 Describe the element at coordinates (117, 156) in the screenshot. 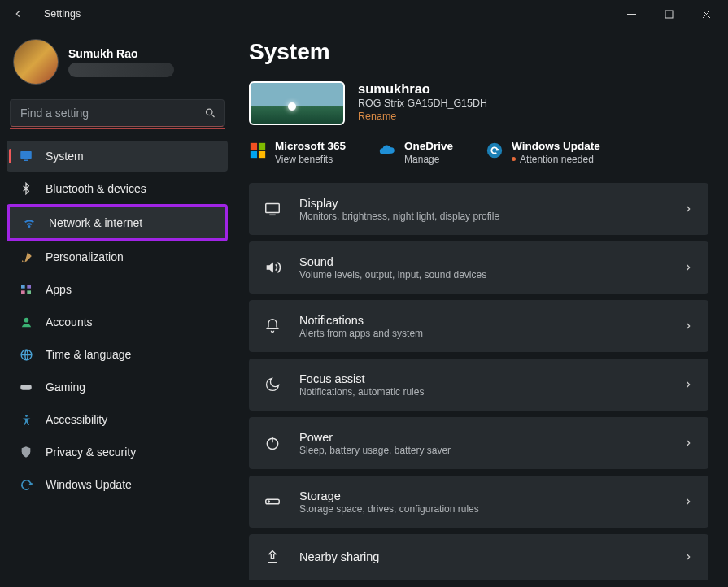

I see `sidebar-item-system: System` at that location.